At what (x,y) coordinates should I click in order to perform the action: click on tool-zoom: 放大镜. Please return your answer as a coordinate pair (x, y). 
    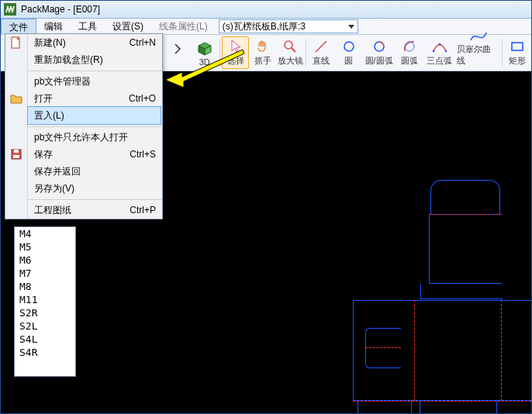
    Looking at the image, I should click on (290, 53).